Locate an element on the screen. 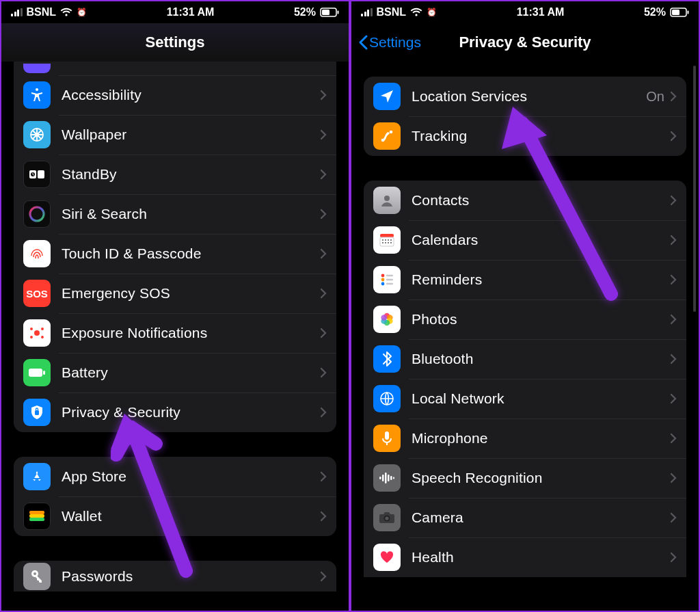  row-contacts: Contacts is located at coordinates (525, 200).